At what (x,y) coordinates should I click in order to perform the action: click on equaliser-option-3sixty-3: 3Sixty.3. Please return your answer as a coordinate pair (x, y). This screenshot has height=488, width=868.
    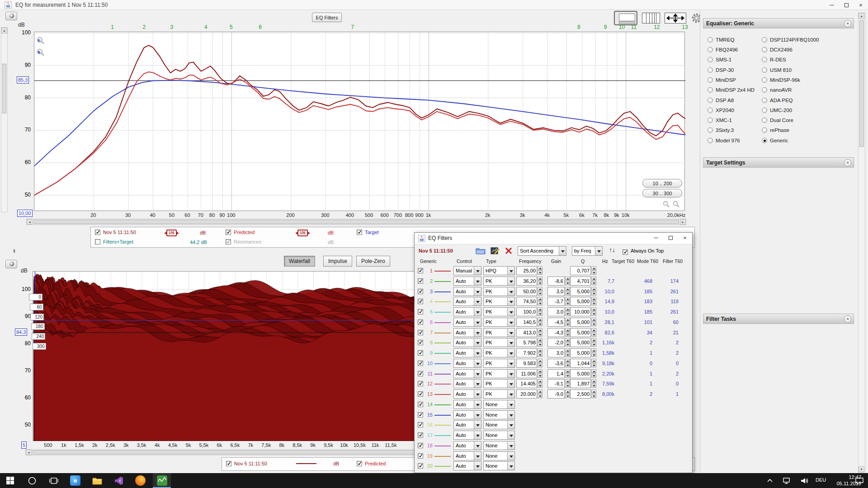
    Looking at the image, I should click on (721, 130).